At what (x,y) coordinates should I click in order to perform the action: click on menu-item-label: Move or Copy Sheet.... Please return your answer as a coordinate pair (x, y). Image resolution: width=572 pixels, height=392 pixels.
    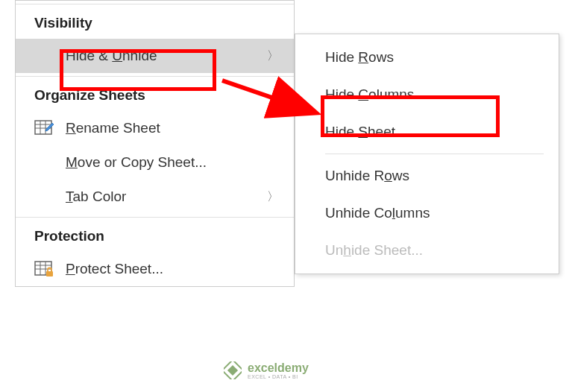
    Looking at the image, I should click on (172, 162).